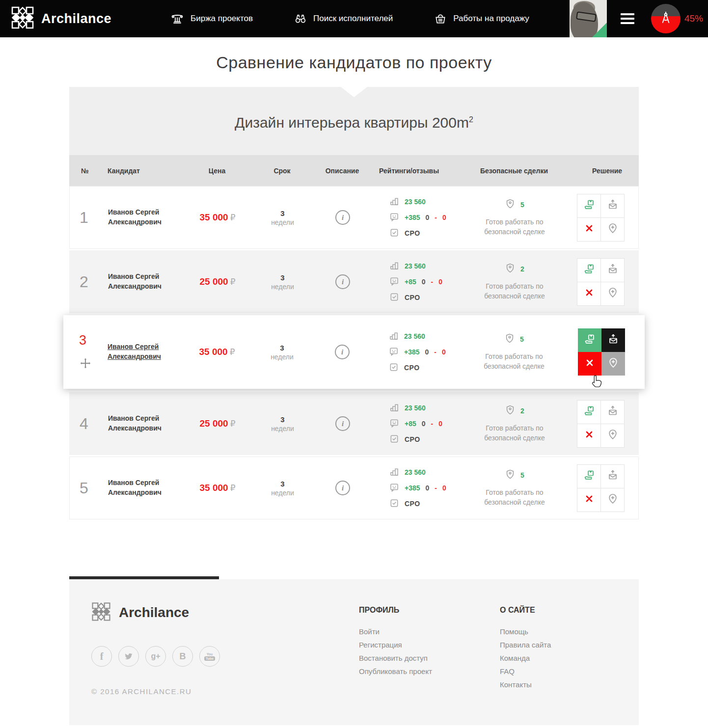 This screenshot has height=728, width=708. Describe the element at coordinates (431, 352) in the screenshot. I see `reviews-line: +385 0 - 0` at that location.